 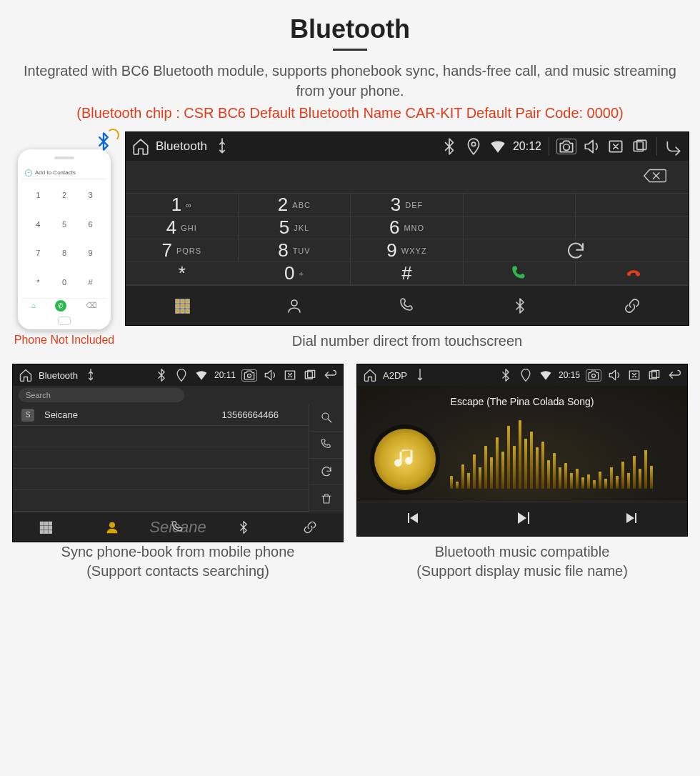 What do you see at coordinates (407, 205) in the screenshot?
I see `key-3: 3DEF` at bounding box center [407, 205].